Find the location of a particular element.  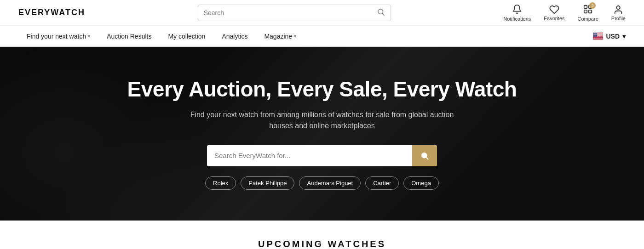

hero-tag-rolex: Rolex is located at coordinates (221, 183).